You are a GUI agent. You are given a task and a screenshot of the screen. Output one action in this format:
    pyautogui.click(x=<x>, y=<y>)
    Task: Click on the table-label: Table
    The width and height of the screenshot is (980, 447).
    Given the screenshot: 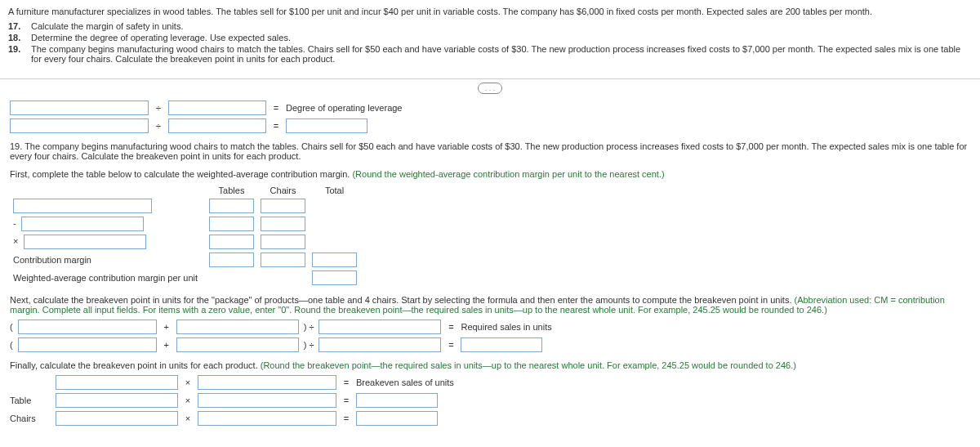 What is the action you would take?
    pyautogui.click(x=30, y=400)
    